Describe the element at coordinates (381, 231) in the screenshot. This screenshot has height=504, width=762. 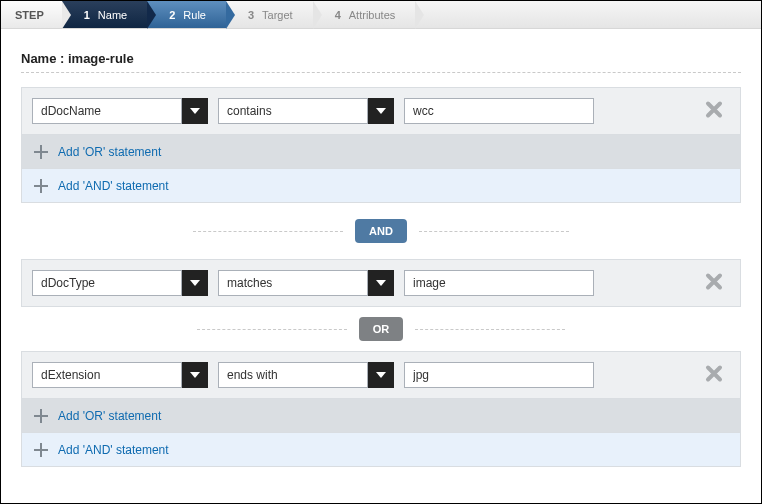
I see `and-pill: AND` at that location.